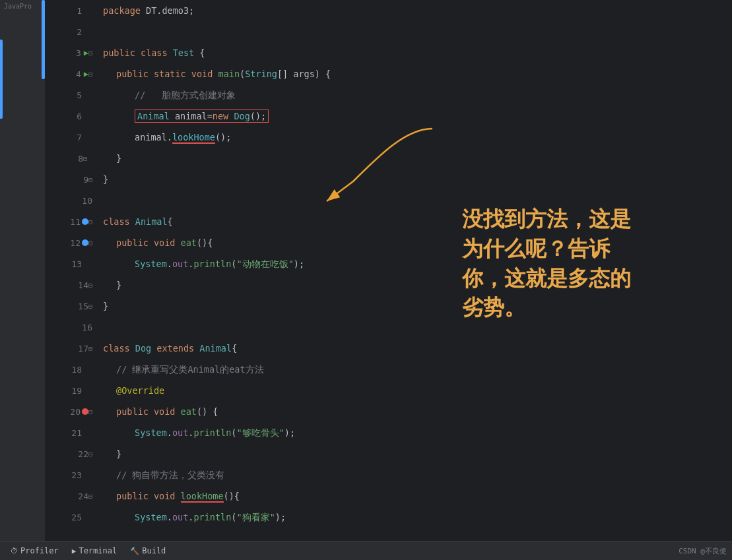 The height and width of the screenshot is (560, 732). I want to click on build-button: 🔨 Build, so click(148, 551).